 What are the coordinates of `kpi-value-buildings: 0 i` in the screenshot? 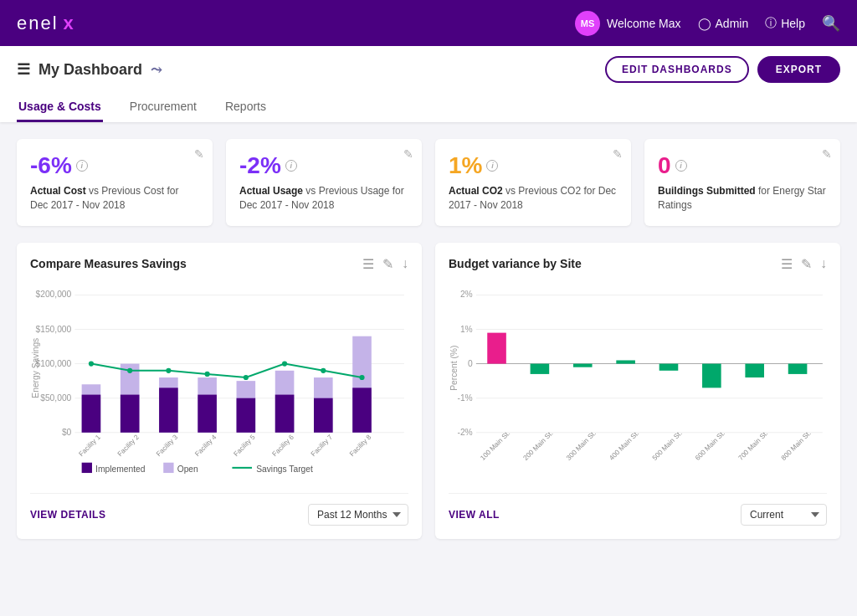 It's located at (742, 166).